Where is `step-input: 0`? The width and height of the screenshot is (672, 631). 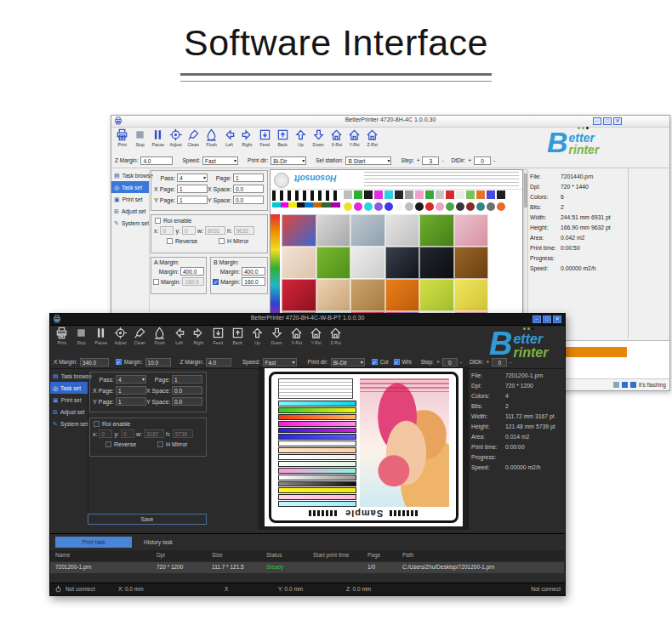 step-input: 0 is located at coordinates (450, 362).